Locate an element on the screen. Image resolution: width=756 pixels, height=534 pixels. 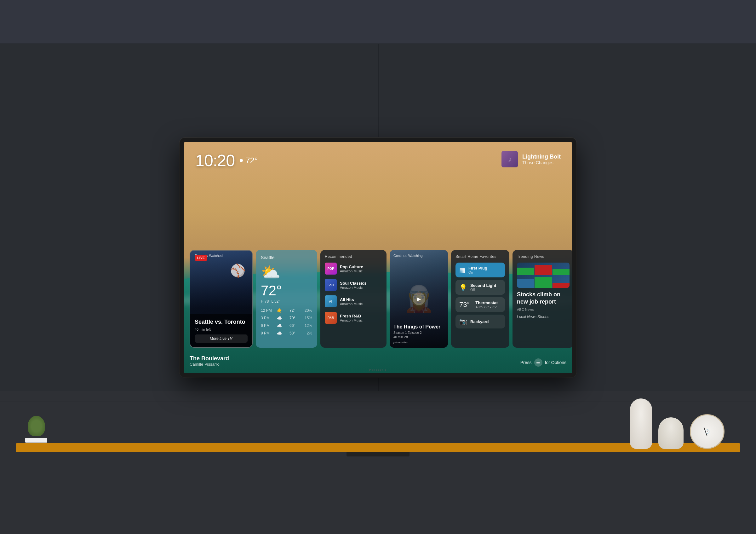
local-news-link: Local News Stories is located at coordinates (543, 317).